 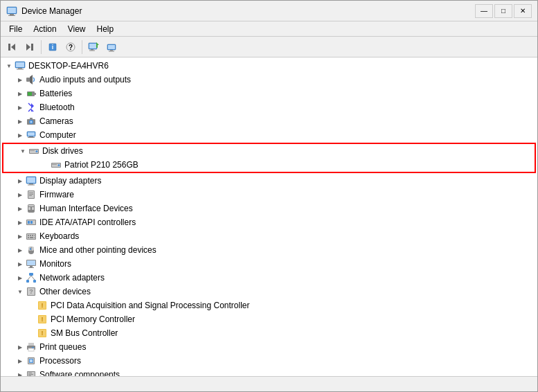 What do you see at coordinates (31, 93) in the screenshot?
I see `batteries-icon` at bounding box center [31, 93].